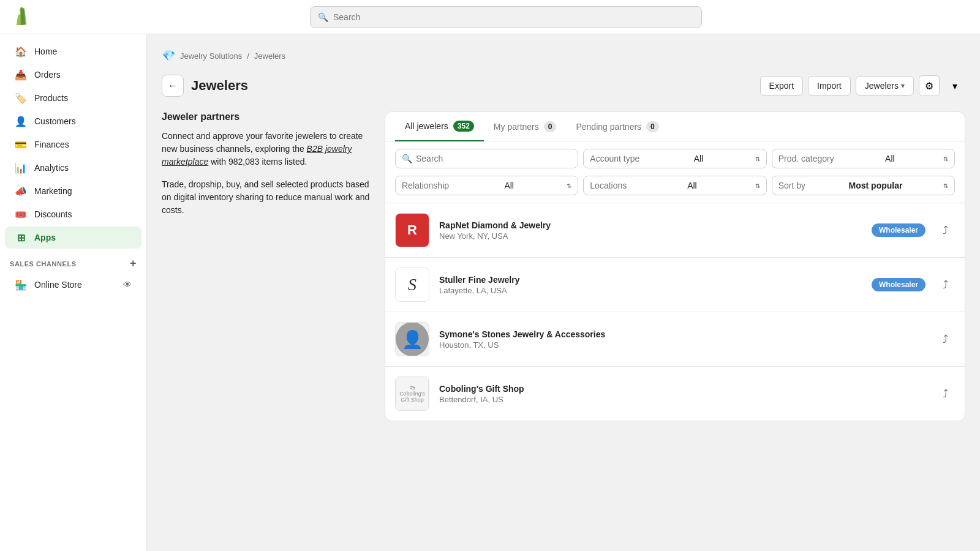  I want to click on home-icon: 🏠, so click(21, 51).